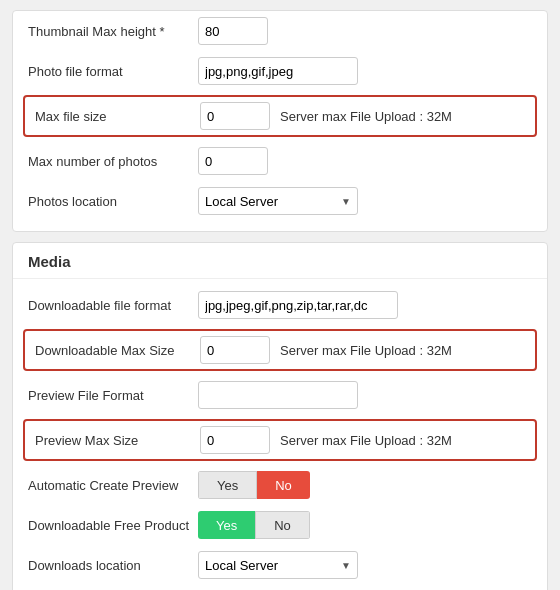  I want to click on downloads-location-label: Downloads location, so click(113, 566).